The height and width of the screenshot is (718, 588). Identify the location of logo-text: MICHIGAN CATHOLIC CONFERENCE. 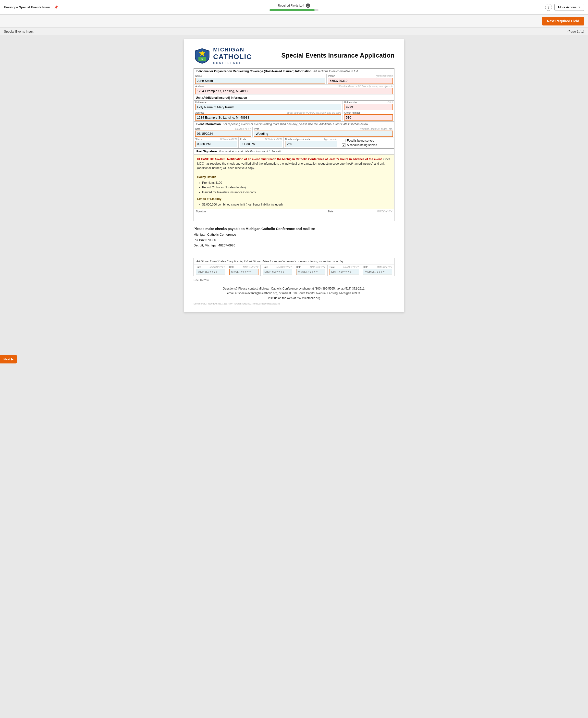
(232, 56).